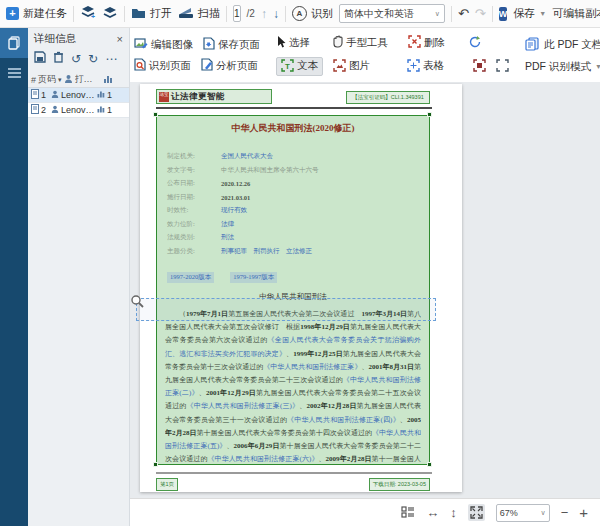 The width and height of the screenshot is (600, 526). Describe the element at coordinates (312, 367) in the screenshot. I see `statute-link: 《中华人民共和国刑法修正案》` at that location.